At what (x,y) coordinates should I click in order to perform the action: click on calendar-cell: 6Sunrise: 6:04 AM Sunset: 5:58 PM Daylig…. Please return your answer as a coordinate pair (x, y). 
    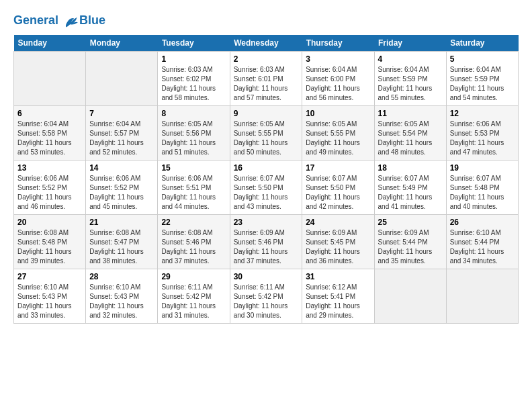
    Looking at the image, I should click on (50, 133).